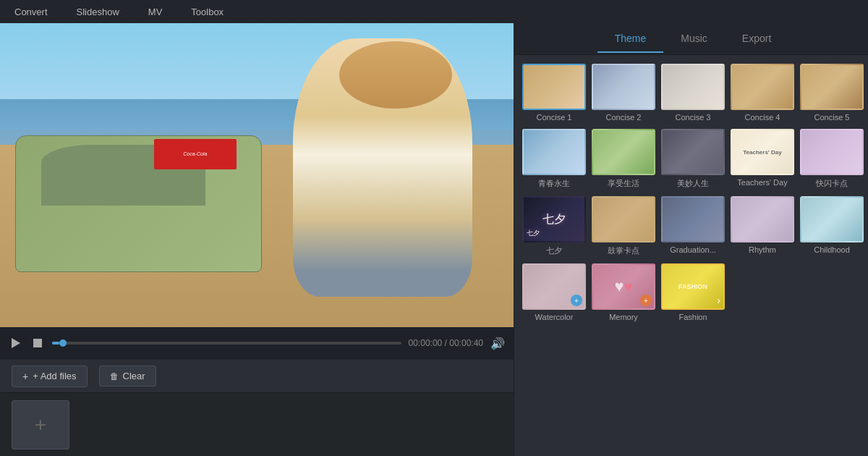 This screenshot has width=868, height=456. I want to click on theme-qixi: 七夕 七夕, so click(554, 226).